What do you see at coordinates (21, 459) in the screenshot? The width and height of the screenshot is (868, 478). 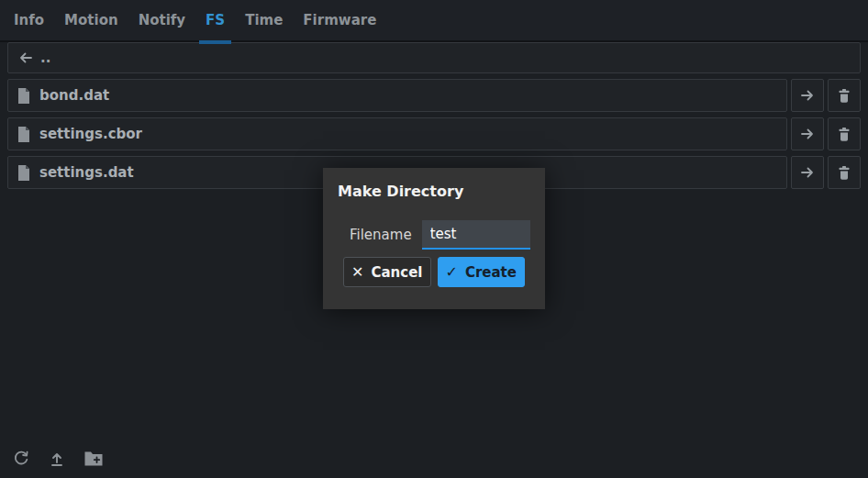 I see `refresh-icon` at bounding box center [21, 459].